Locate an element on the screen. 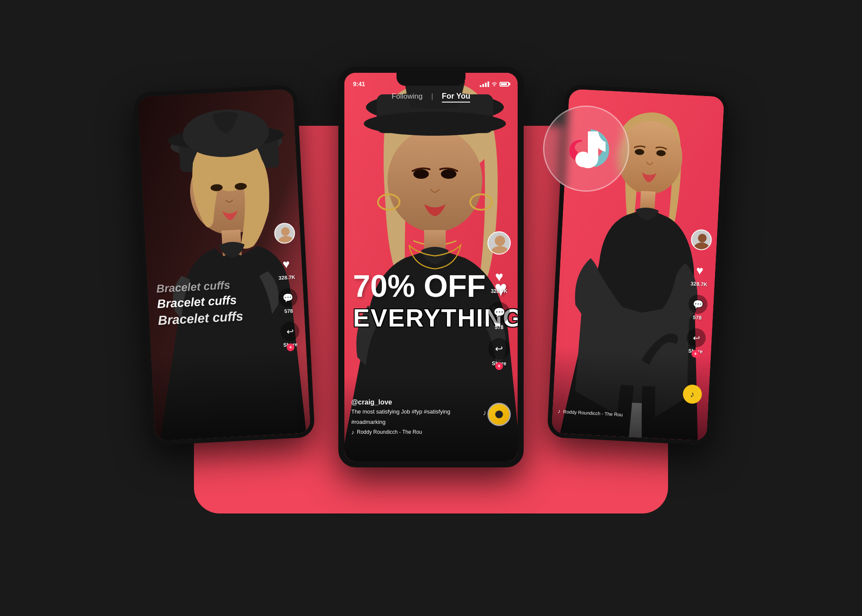 This screenshot has height=616, width=862. tiktok-logo is located at coordinates (586, 149).